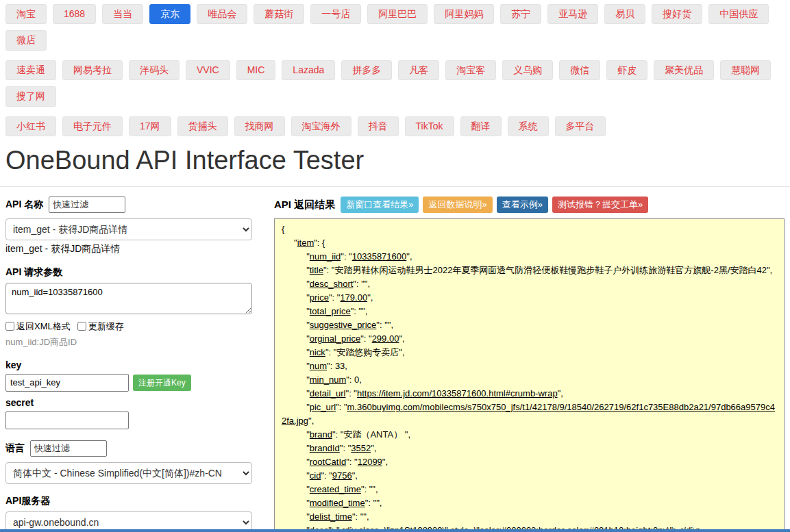  What do you see at coordinates (260, 126) in the screenshot?
I see `nav-item: 找商网` at bounding box center [260, 126].